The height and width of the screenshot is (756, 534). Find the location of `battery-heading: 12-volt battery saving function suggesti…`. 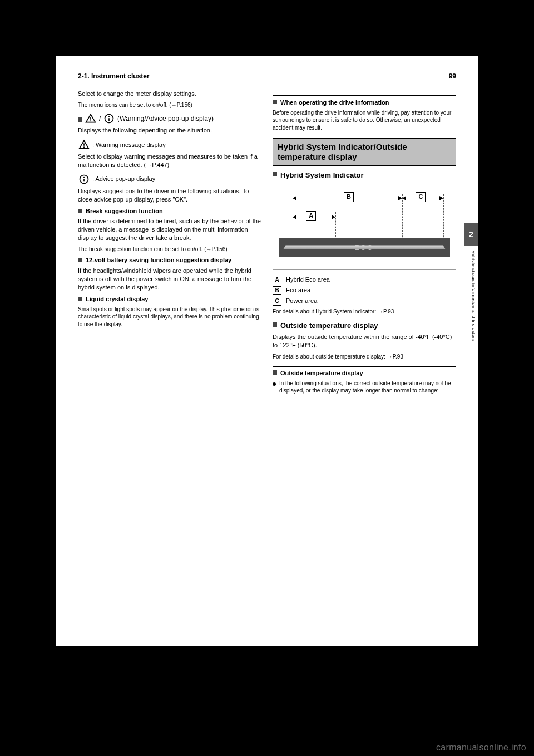

battery-heading: 12-volt battery saving function suggesti… is located at coordinates (170, 261).